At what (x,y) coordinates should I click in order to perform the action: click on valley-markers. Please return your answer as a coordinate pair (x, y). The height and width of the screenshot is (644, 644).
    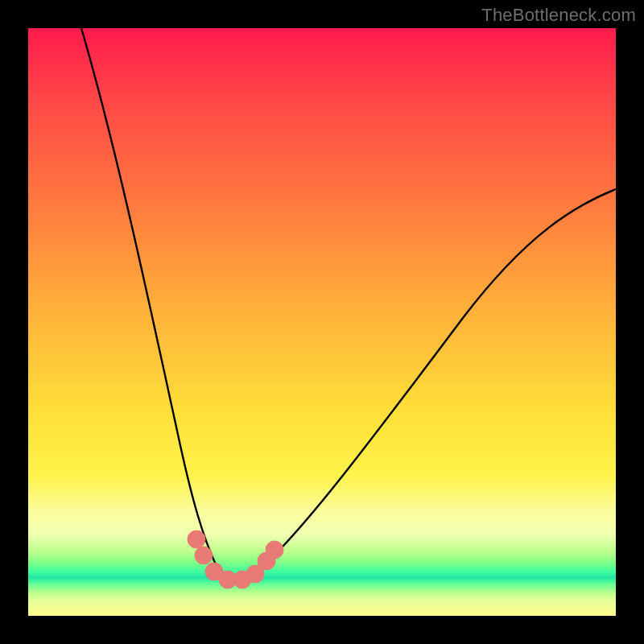
    Looking at the image, I should click on (235, 559).